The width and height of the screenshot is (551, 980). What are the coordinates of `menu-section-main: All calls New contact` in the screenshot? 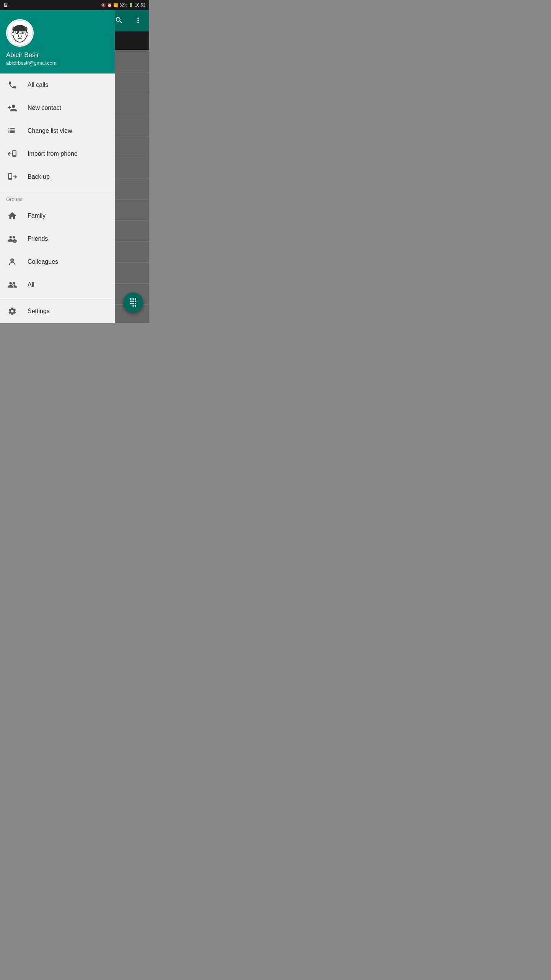 It's located at (57, 131).